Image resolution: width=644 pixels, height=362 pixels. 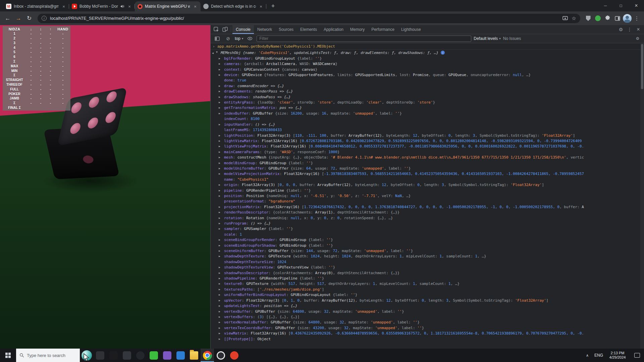 I want to click on browser-menu-kebab-icon: ⋮, so click(x=637, y=18).